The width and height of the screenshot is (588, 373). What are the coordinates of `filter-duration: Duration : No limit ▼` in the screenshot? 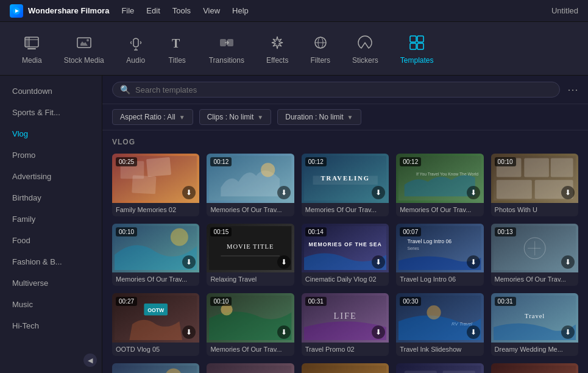 It's located at (319, 117).